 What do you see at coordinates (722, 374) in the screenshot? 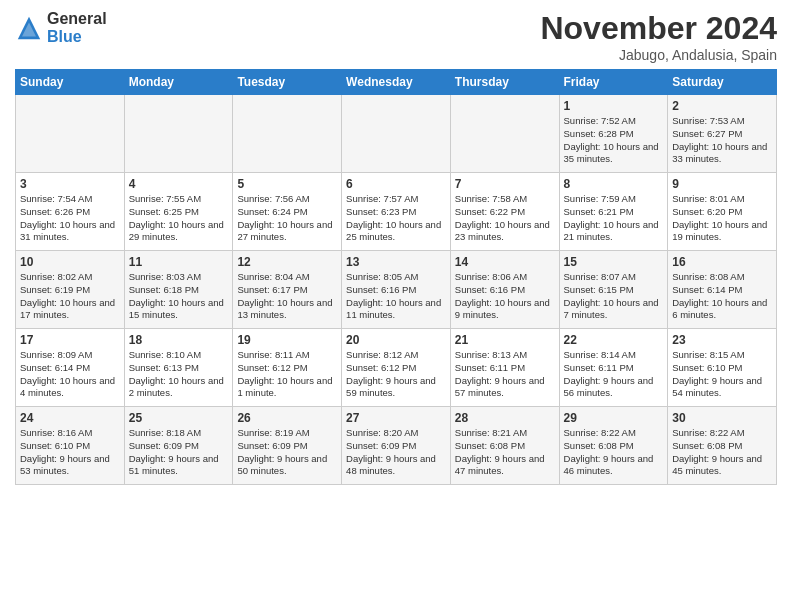
I see `day-info: Sunrise: 8:15 AM Sunset: 6:10 PM Dayligh…` at bounding box center [722, 374].